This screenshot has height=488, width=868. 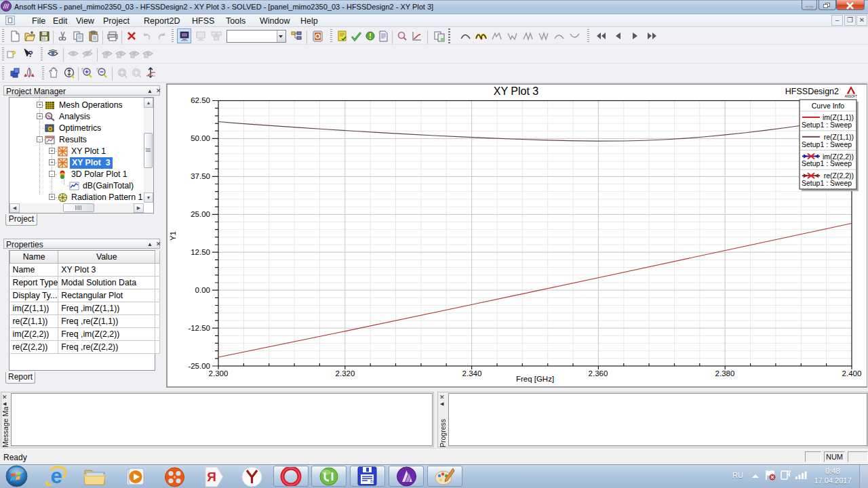 What do you see at coordinates (852, 373) in the screenshot?
I see `svg-text: 2.400` at bounding box center [852, 373].